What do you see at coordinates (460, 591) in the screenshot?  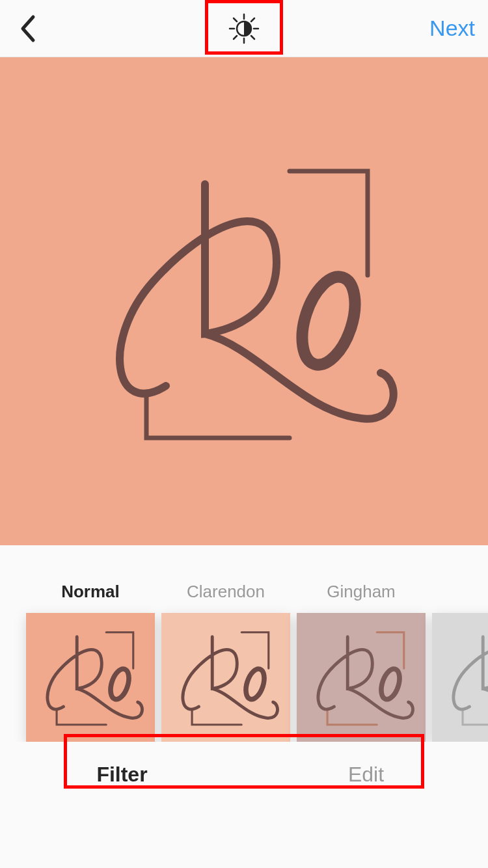 I see `filter-label: M` at bounding box center [460, 591].